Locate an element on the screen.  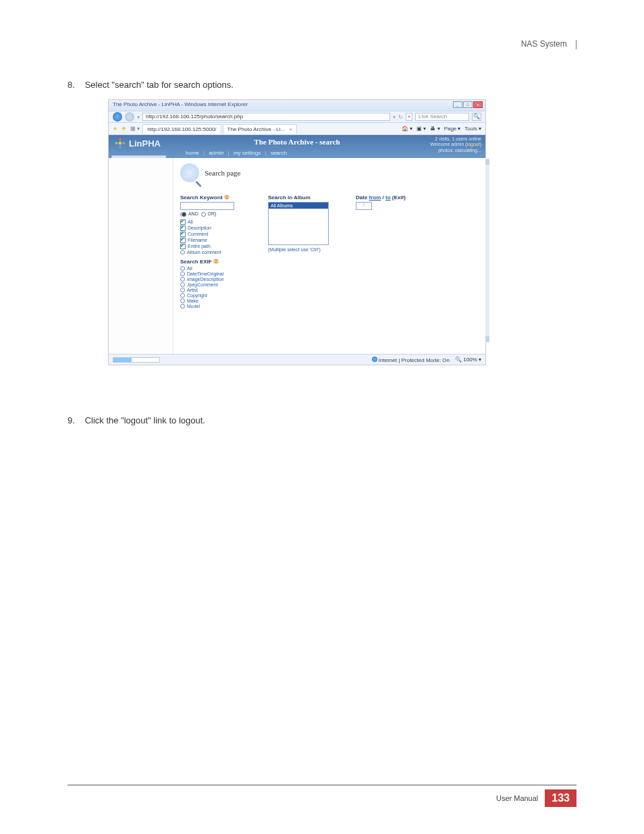
print-icon: 🖶 ▾ is located at coordinates (435, 128).